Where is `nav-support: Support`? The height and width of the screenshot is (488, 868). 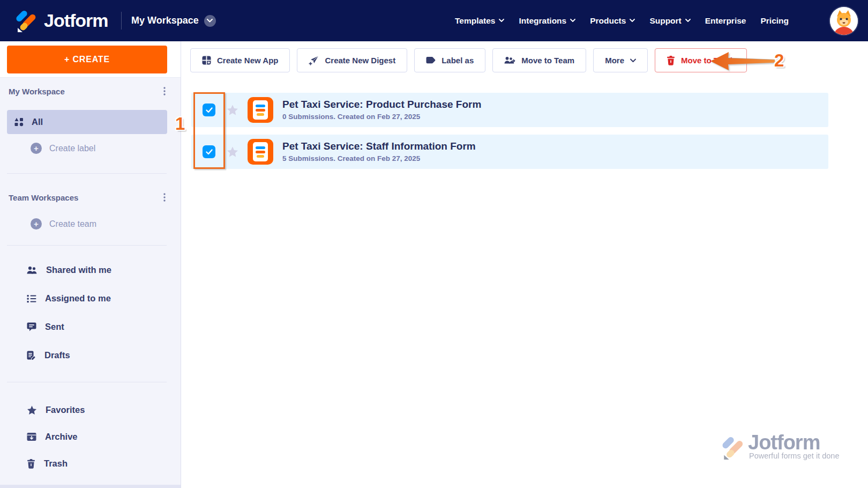
nav-support: Support is located at coordinates (670, 21).